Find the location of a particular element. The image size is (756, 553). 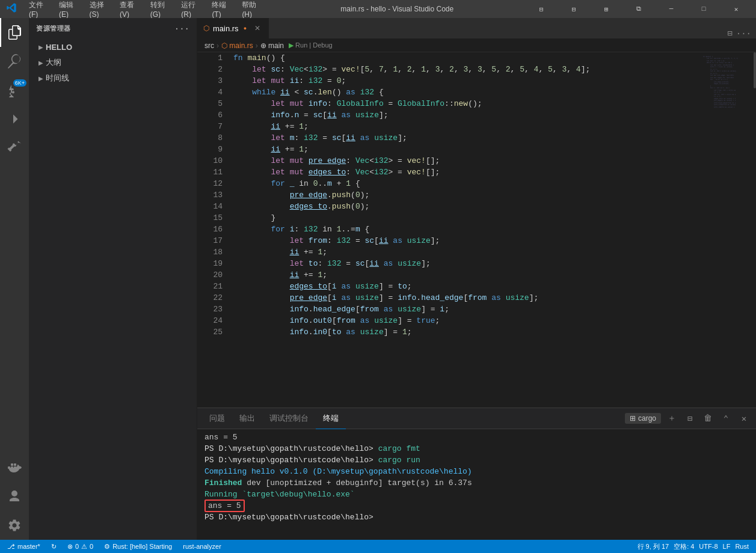

terminal-line-3: PS D:\mysetup\gopath\rustcode\hello> car… is located at coordinates (476, 460).